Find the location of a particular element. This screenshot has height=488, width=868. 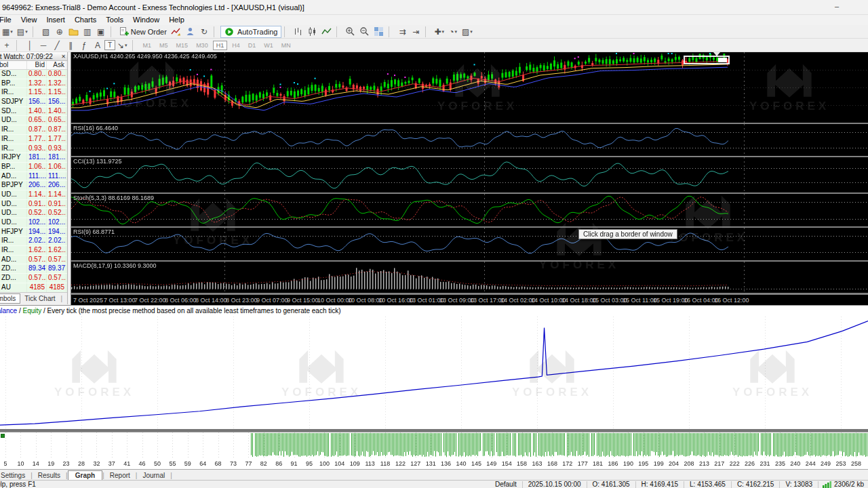

trendline-icon: ╱ is located at coordinates (57, 45).